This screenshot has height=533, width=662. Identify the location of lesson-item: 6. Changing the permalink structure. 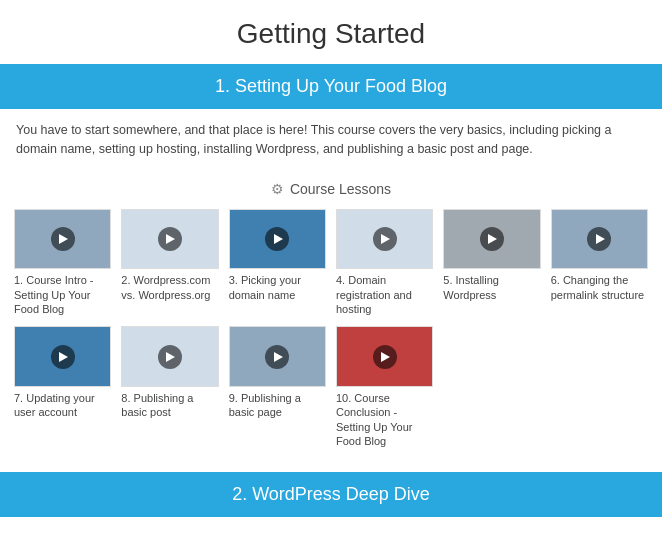
(600, 263).